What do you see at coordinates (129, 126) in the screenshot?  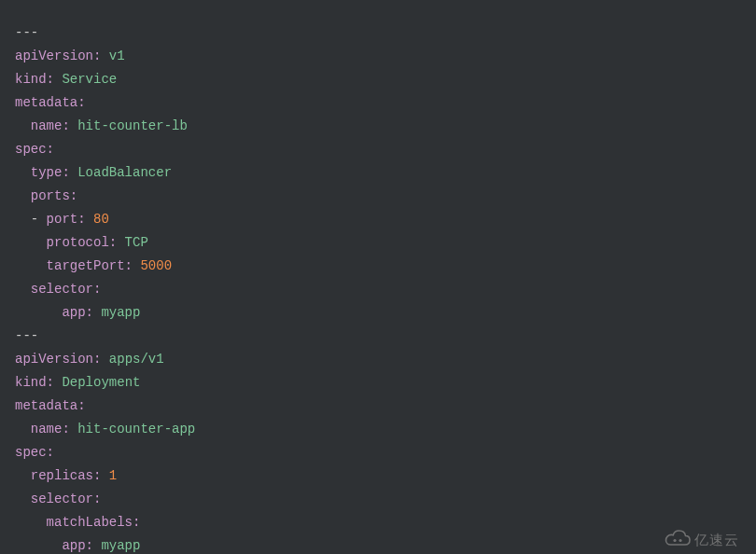 I see `code-token: hit-counter-lb` at bounding box center [129, 126].